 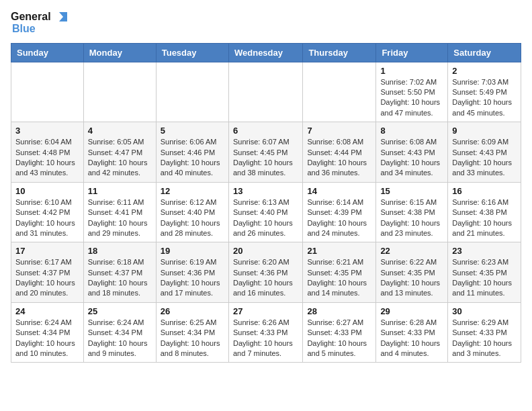 I want to click on calendar-cell: 18Sunrise: 6:18 AMSunset: 4:37 PMDayligh…, so click(x=120, y=273).